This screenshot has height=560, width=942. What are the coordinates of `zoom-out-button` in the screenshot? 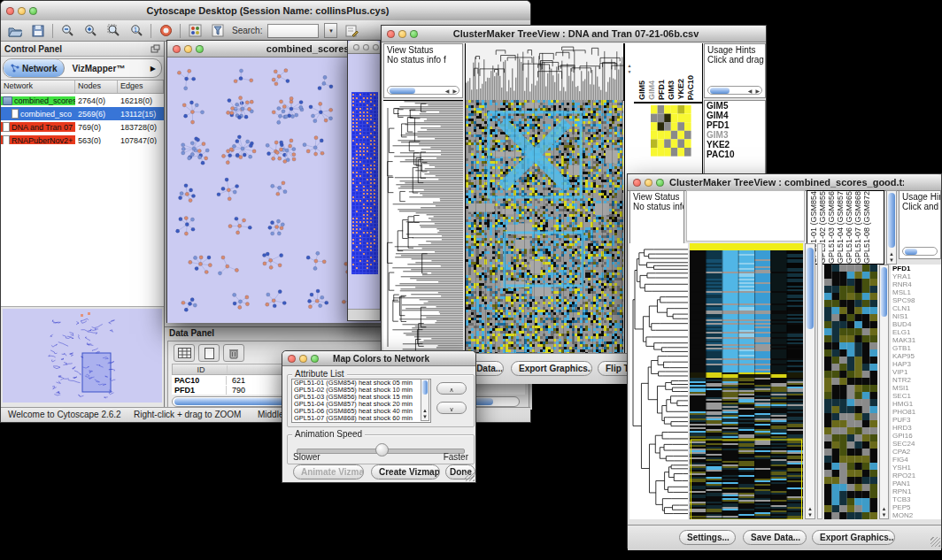 It's located at (67, 31).